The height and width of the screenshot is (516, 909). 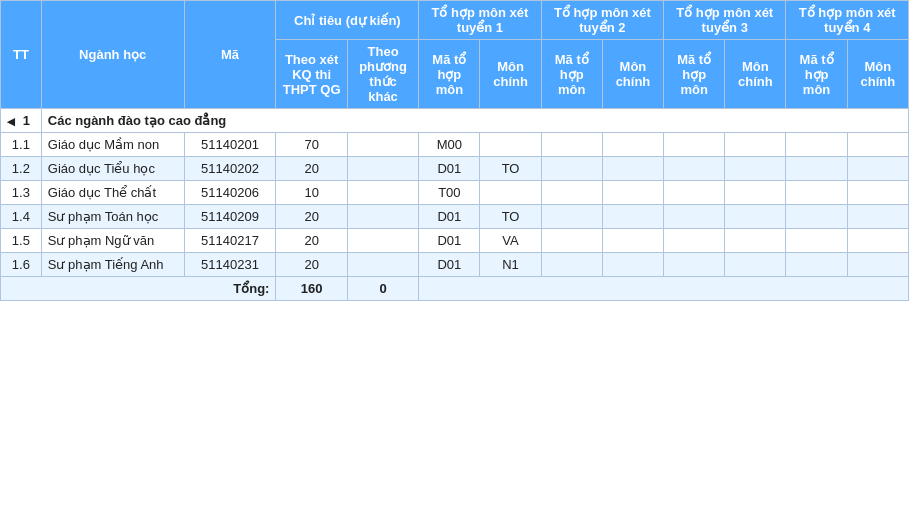 What do you see at coordinates (22, 145) in the screenshot?
I see `cell-tt: 1.1` at bounding box center [22, 145].